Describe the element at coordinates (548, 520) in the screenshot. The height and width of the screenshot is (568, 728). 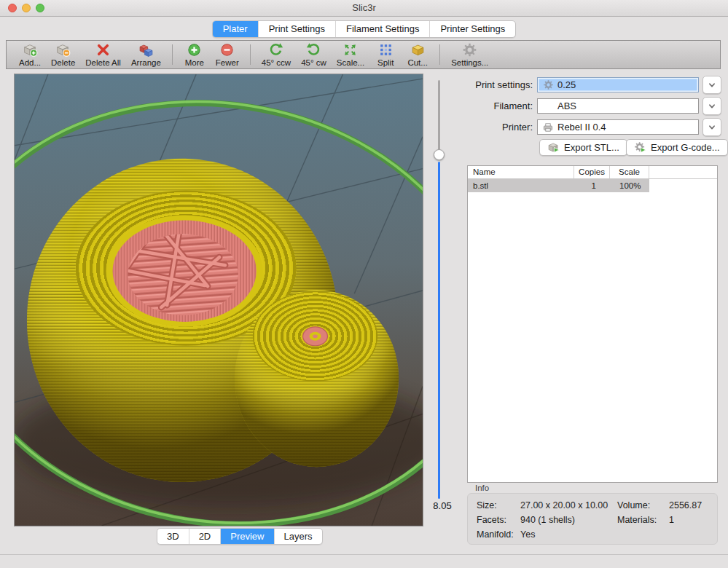
I see `facets-value: 940 (1 shells)` at that location.